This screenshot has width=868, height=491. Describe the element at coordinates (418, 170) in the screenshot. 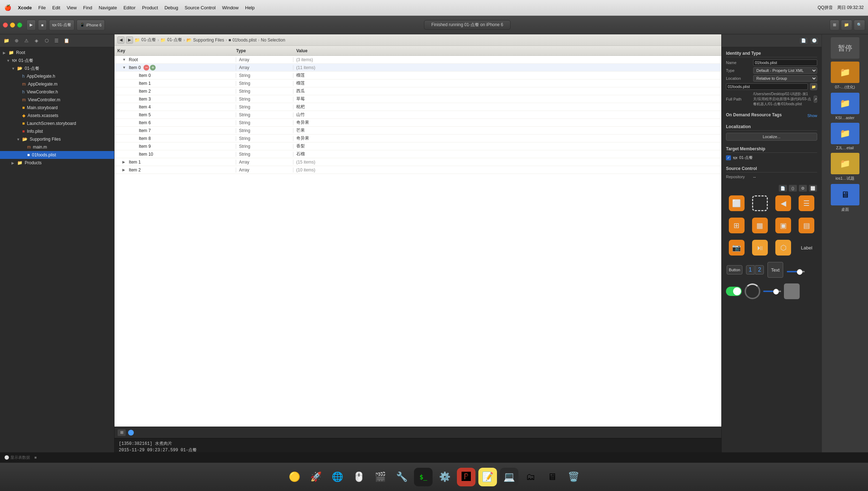

I see `plist-row-item2: ▶ Item 2 Array (10 items)` at that location.